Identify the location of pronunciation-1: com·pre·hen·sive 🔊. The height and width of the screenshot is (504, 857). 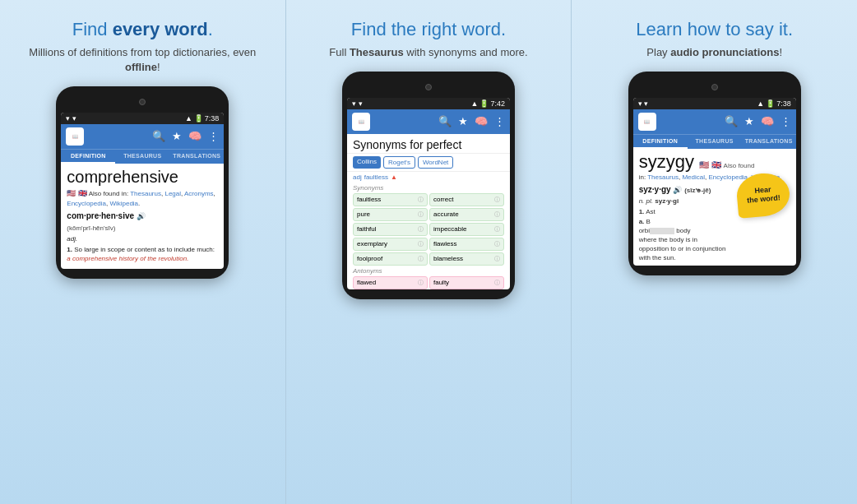
(142, 216).